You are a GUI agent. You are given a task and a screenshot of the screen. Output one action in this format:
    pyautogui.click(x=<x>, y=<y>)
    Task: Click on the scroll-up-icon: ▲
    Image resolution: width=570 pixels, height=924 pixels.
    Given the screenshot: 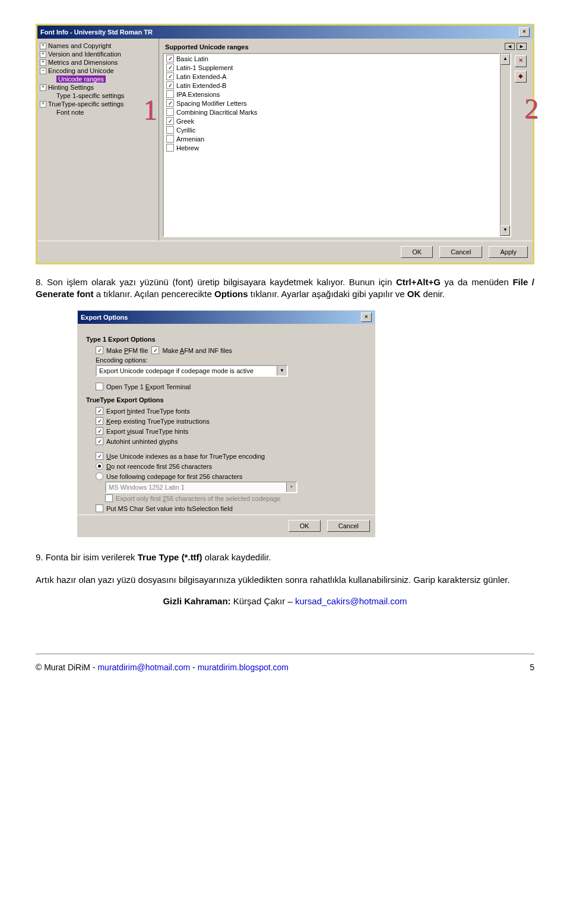 What is the action you would take?
    pyautogui.click(x=505, y=59)
    